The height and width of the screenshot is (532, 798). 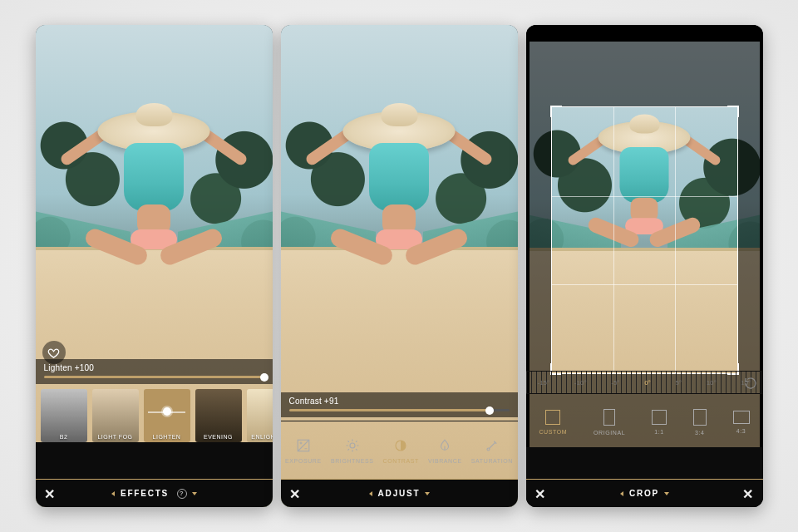 What do you see at coordinates (659, 422) in the screenshot?
I see `ratio-1-1: 1:1` at bounding box center [659, 422].